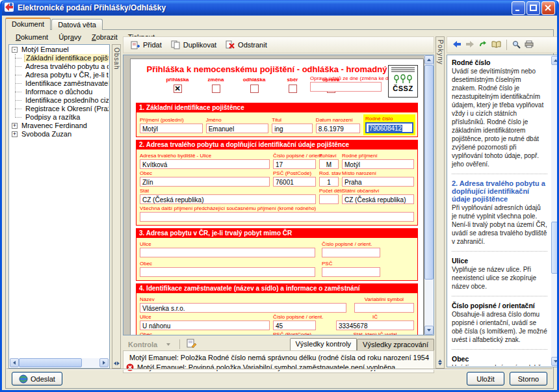 The image size is (559, 392). I want to click on cssz-logo: ČSSZ, so click(403, 81).